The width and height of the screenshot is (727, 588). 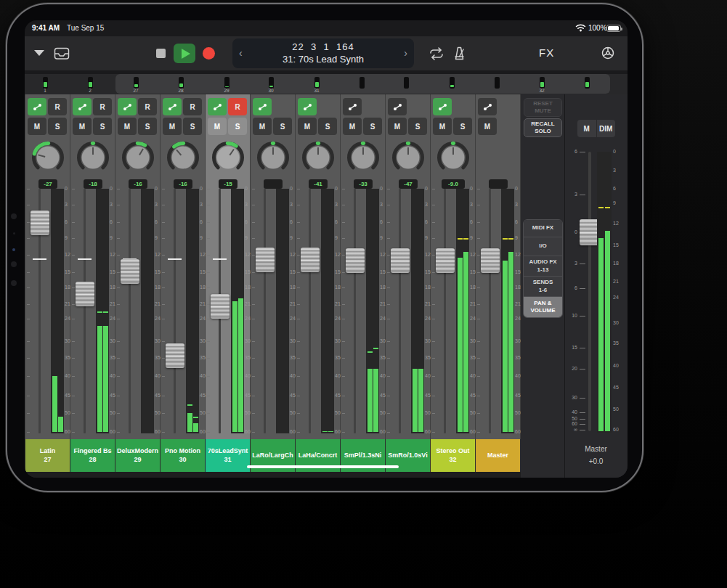 What do you see at coordinates (546, 52) in the screenshot?
I see `fx-button: FX` at bounding box center [546, 52].